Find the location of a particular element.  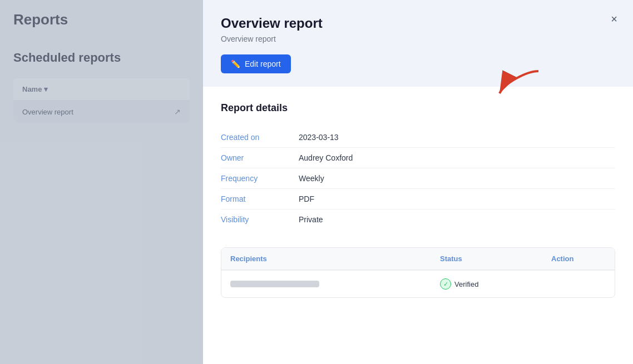

email-blur is located at coordinates (275, 284).